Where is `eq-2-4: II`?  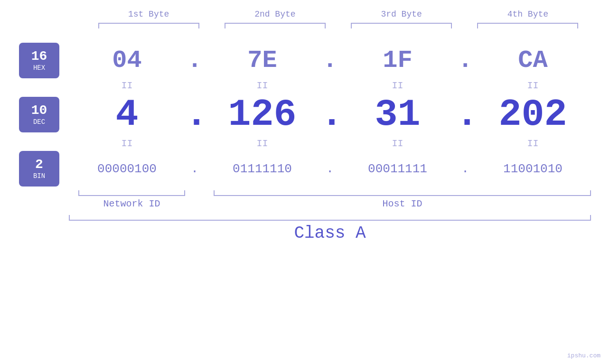 eq-2-4: II is located at coordinates (533, 143).